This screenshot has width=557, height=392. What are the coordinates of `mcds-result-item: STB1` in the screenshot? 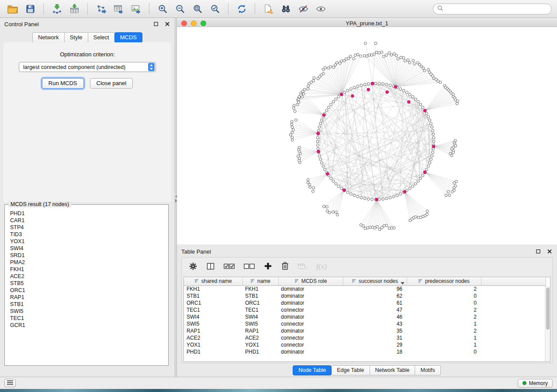 It's located at (89, 304).